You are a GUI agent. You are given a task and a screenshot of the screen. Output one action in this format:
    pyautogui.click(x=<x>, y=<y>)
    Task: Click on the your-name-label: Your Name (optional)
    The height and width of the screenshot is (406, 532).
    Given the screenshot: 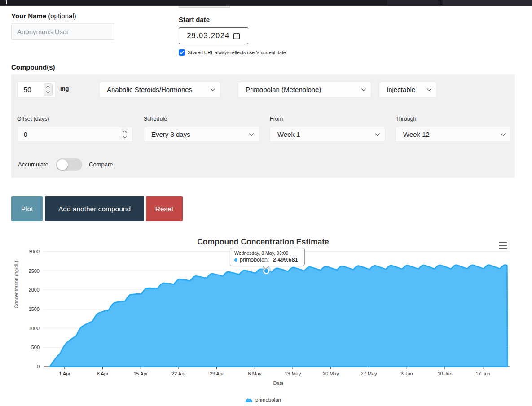 What is the action you would take?
    pyautogui.click(x=44, y=16)
    